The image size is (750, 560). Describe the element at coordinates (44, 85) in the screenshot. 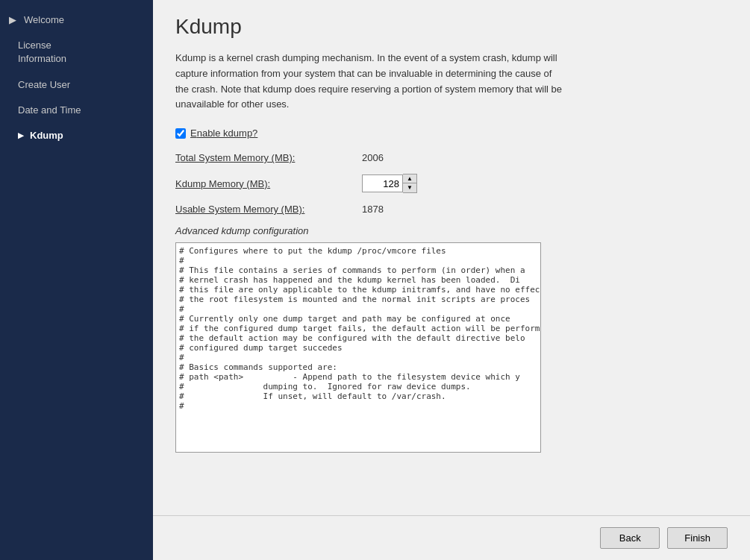

I see `sidebar-label-create-user: Create User` at that location.